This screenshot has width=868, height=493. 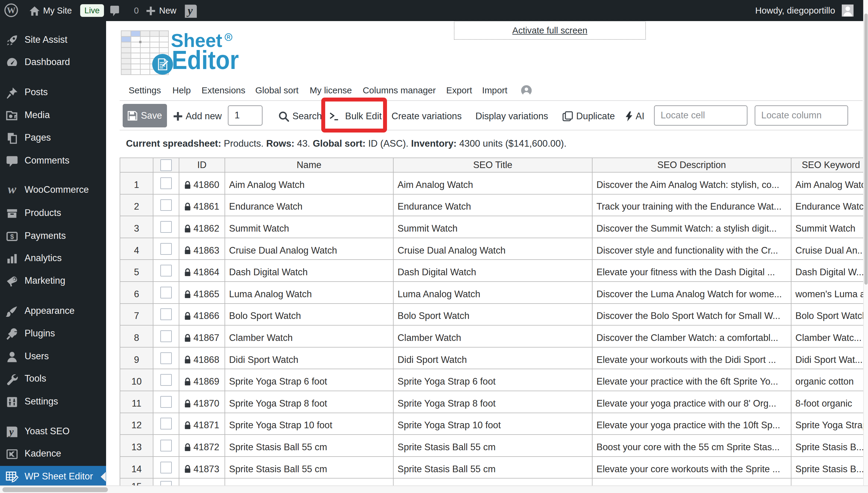 What do you see at coordinates (11, 10) in the screenshot?
I see `svg-text: W` at bounding box center [11, 10].